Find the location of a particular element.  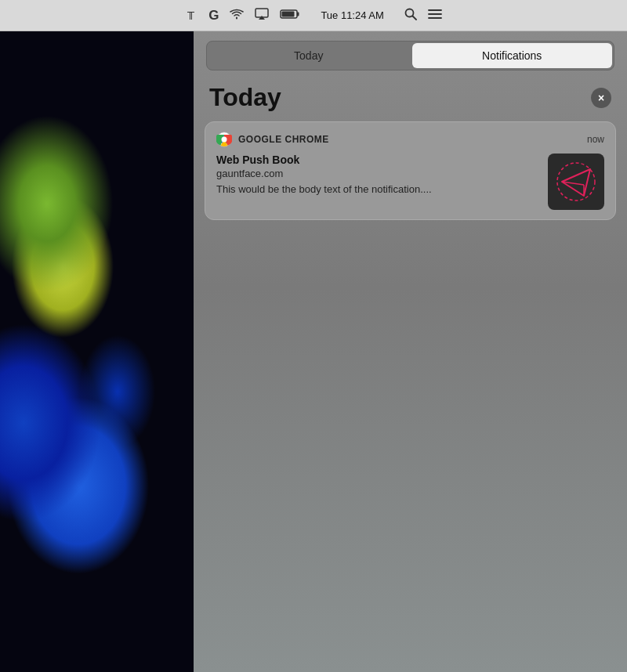

notification-image is located at coordinates (576, 182).